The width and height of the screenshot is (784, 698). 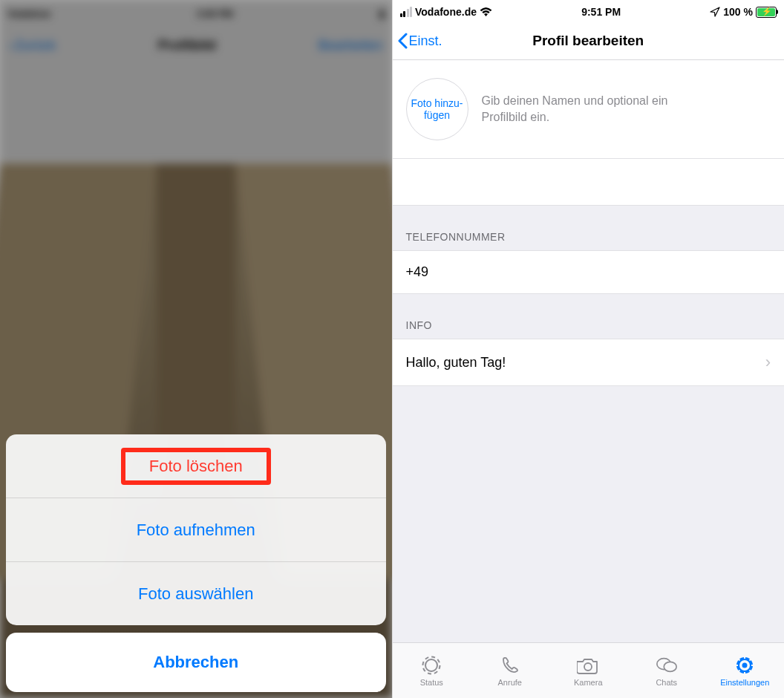 What do you see at coordinates (715, 12) in the screenshot?
I see `location-icon` at bounding box center [715, 12].